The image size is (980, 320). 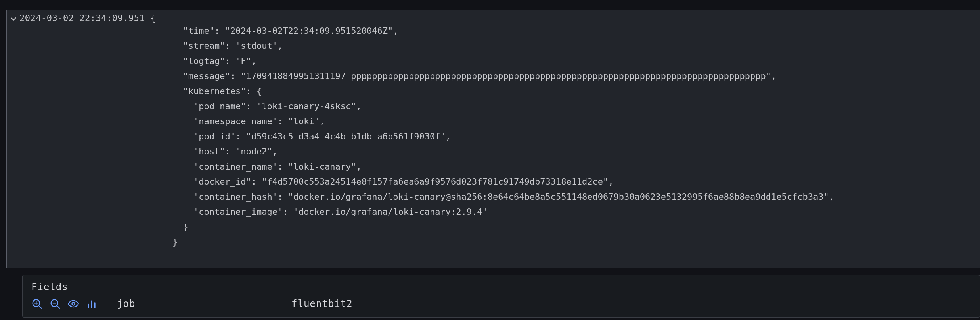 What do you see at coordinates (200, 304) in the screenshot?
I see `field-key: job` at bounding box center [200, 304].